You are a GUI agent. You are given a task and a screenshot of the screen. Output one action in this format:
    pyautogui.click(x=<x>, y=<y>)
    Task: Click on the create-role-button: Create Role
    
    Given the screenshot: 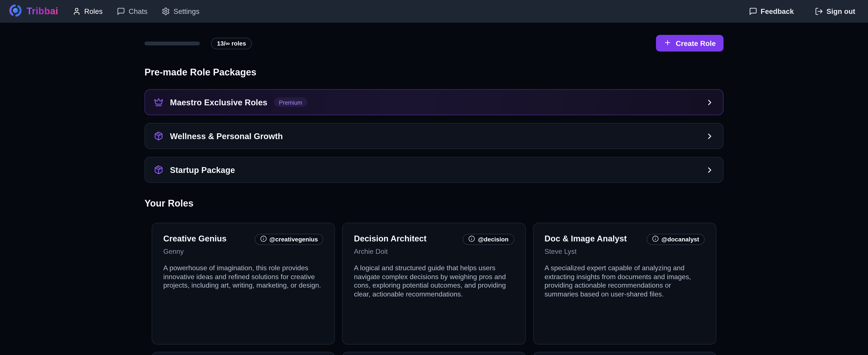 What is the action you would take?
    pyautogui.click(x=689, y=43)
    